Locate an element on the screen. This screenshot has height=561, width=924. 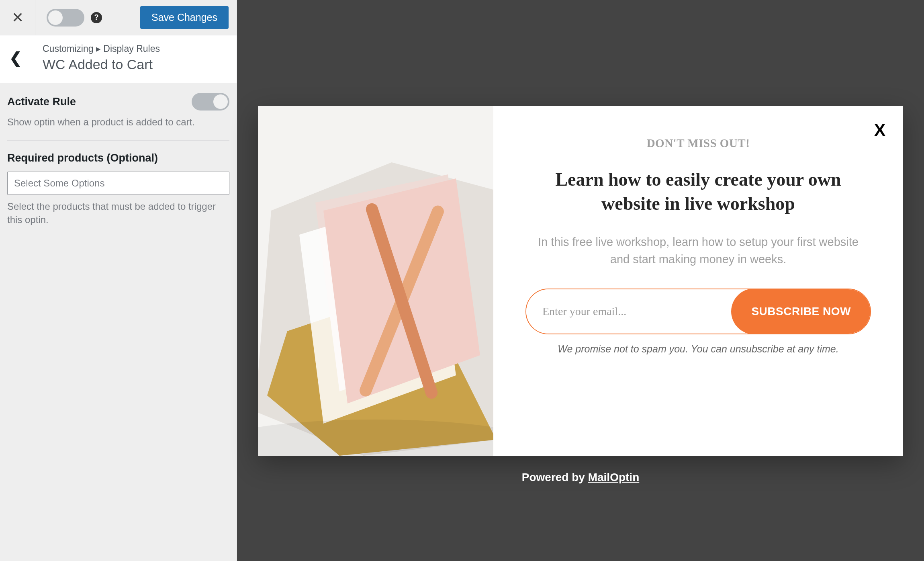
optin-form: SUBSCRIBE NOW is located at coordinates (698, 311).